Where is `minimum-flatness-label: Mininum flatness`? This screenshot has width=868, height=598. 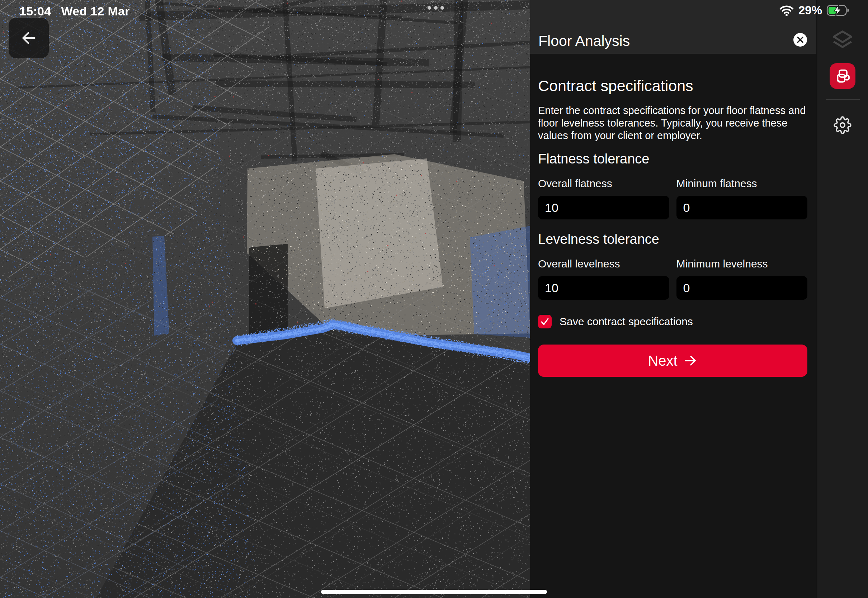 minimum-flatness-label: Mininum flatness is located at coordinates (742, 184).